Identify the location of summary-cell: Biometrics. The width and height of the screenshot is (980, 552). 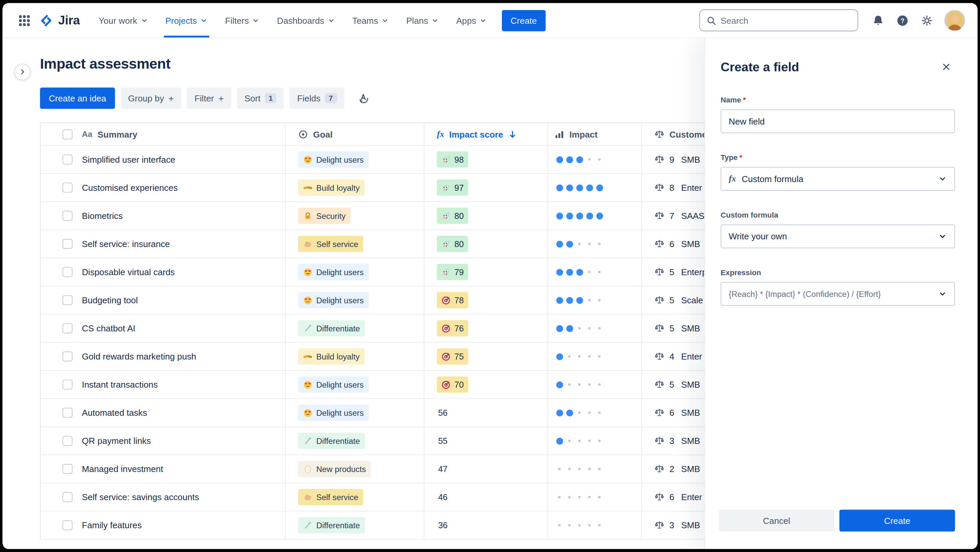
(182, 216).